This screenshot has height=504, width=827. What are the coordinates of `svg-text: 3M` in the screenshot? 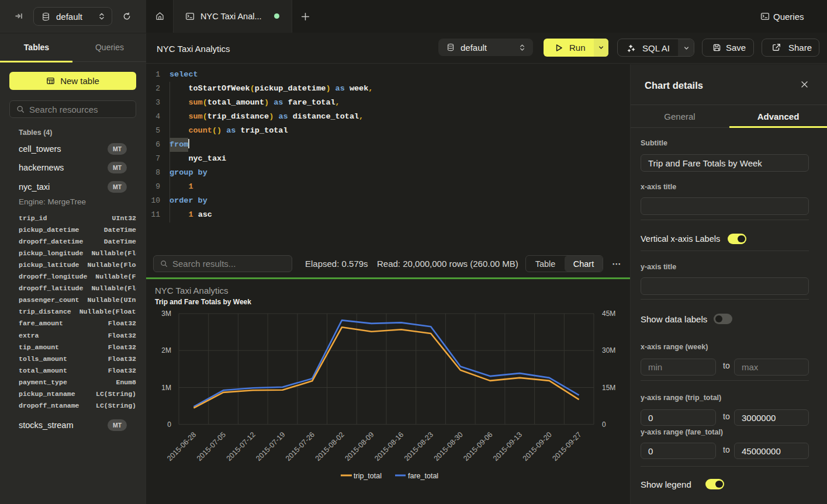 It's located at (166, 314).